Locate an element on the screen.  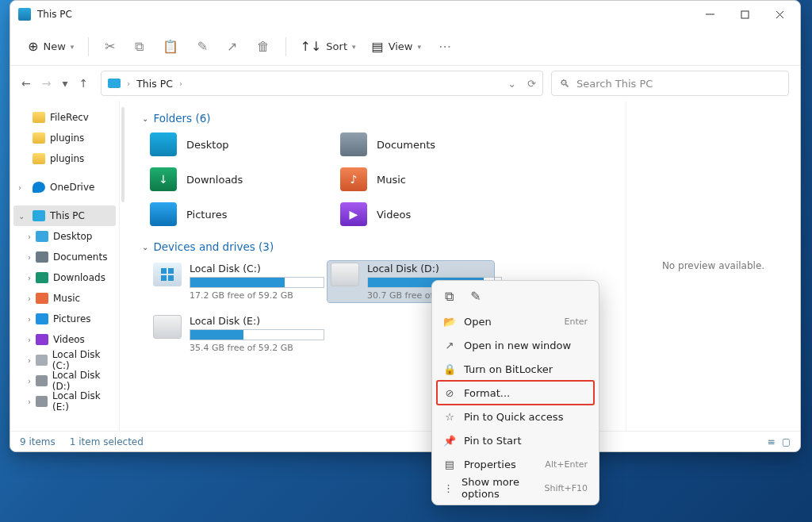
sidebar-item-local-disk-e: ›Local Disk (E:) is located at coordinates (65, 401).